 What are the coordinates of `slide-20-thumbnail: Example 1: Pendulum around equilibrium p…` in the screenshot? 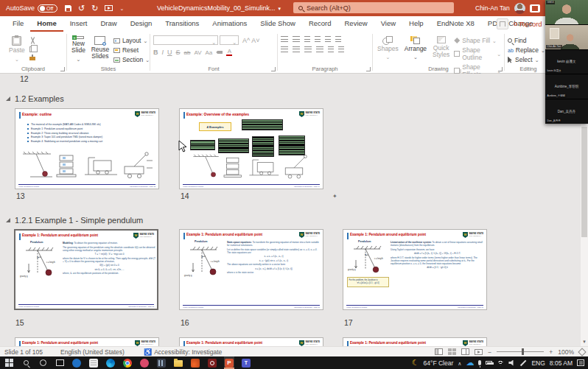 It's located at (415, 342).